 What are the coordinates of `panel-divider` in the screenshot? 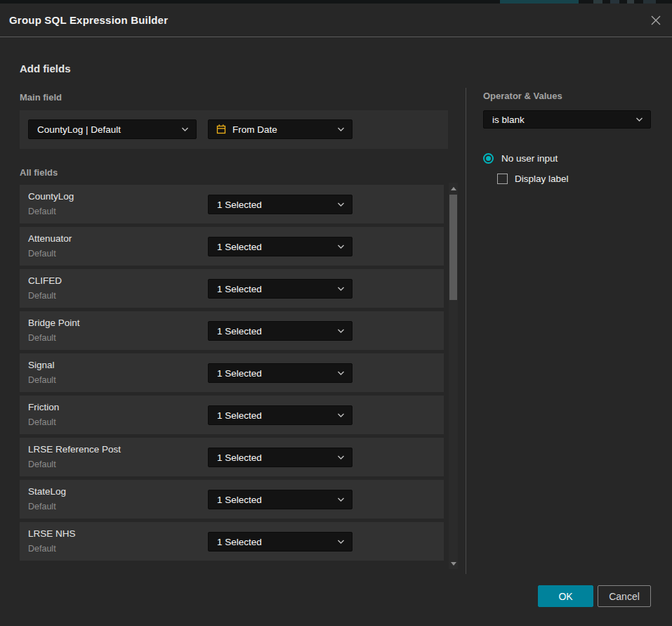 It's located at (466, 331).